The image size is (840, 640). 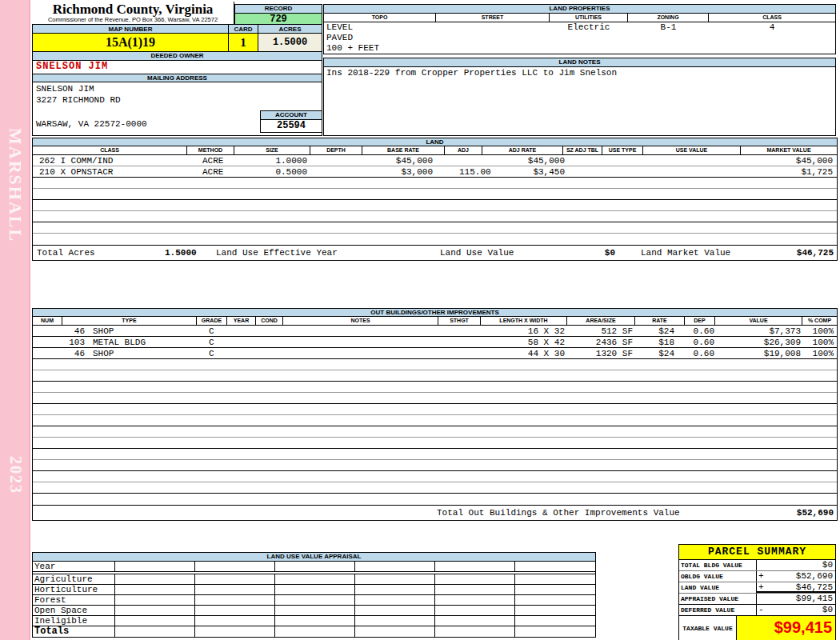 I want to click on card-value: 1, so click(x=243, y=43).